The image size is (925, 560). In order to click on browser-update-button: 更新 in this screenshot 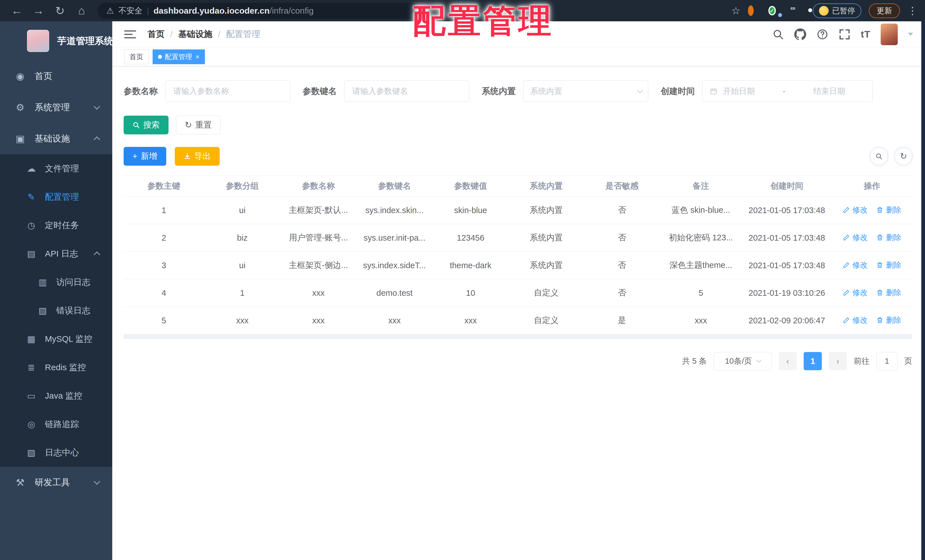, I will do `click(884, 11)`.